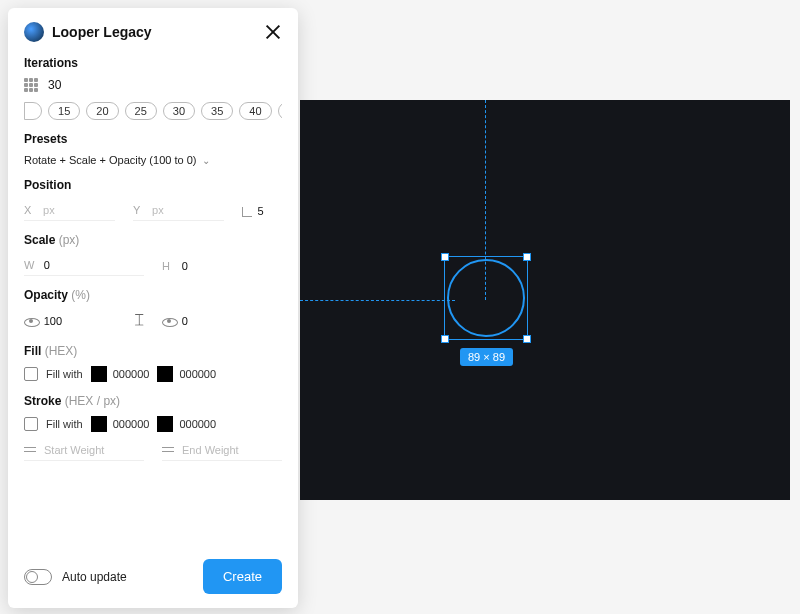  I want to click on position-y-field: Y, so click(178, 210).